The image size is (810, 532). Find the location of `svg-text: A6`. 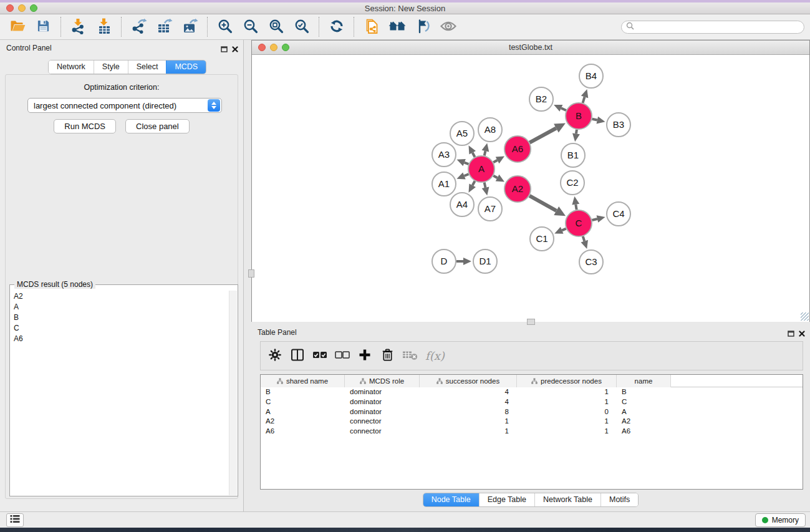

svg-text: A6 is located at coordinates (518, 148).